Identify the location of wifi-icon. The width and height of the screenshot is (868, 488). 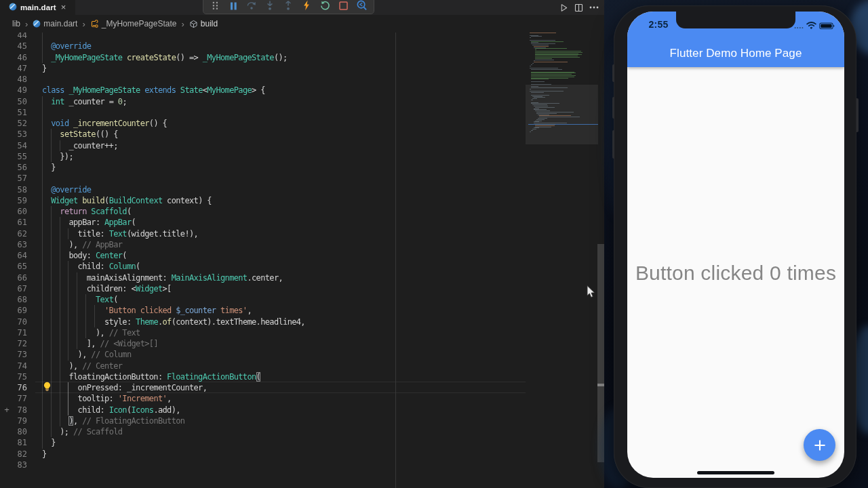
(811, 26).